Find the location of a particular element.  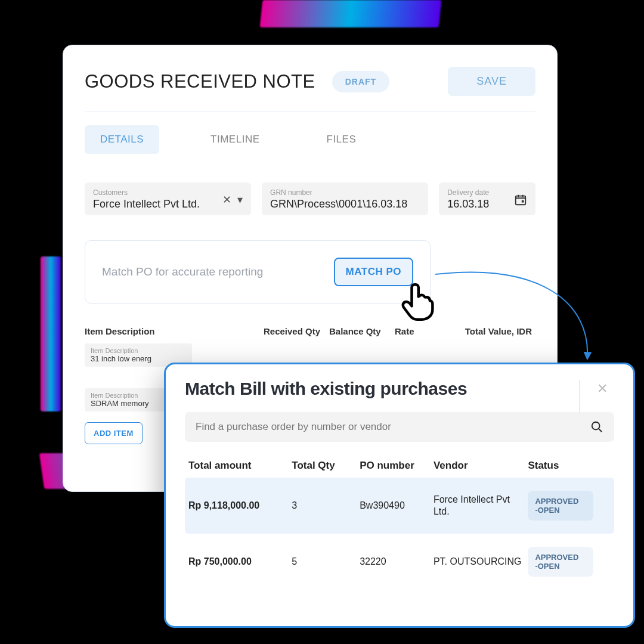

match-po-hint: Match PO for accurate reporting is located at coordinates (182, 272).